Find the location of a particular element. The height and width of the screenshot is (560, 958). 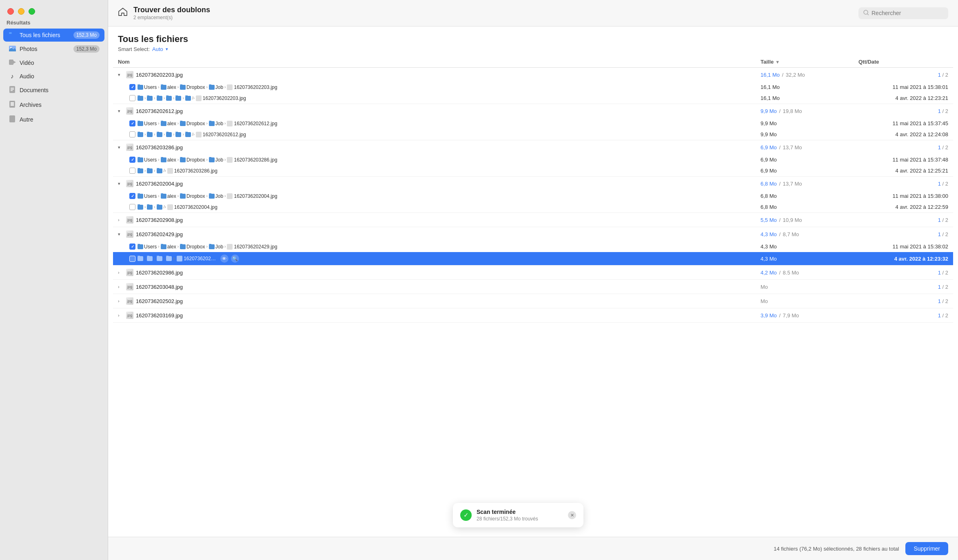

file-group-header: ▾ jpg 1620736202203.jpg 16,1 Mo / 32,2 M… is located at coordinates (533, 75).